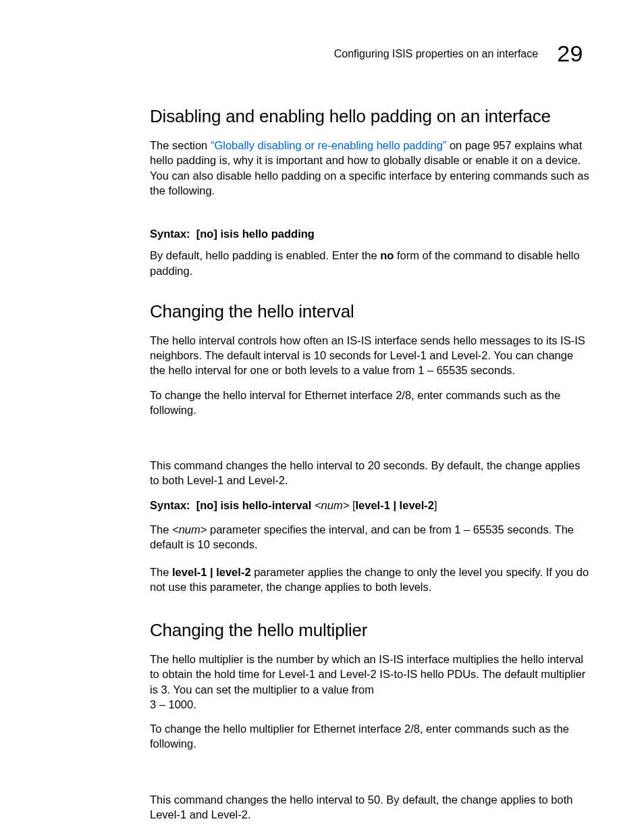  Describe the element at coordinates (370, 312) in the screenshot. I see `section-heading: Changing the hello interval` at that location.